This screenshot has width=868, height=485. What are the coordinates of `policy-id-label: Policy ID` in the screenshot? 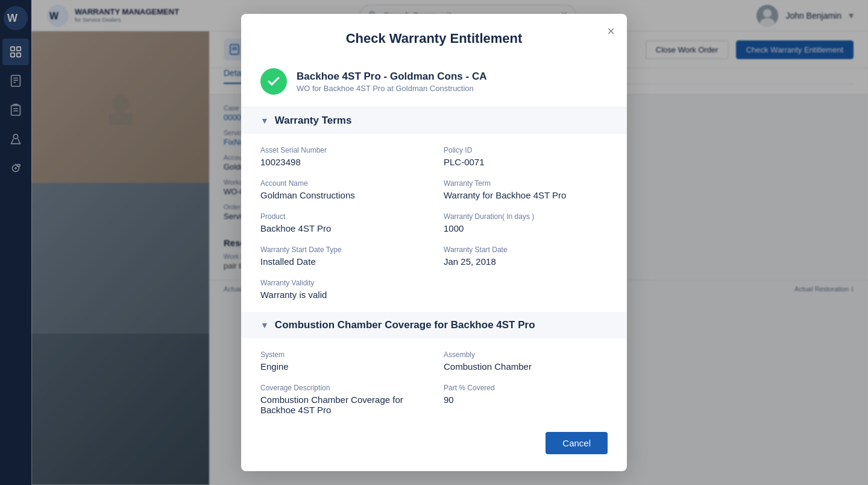 It's located at (526, 150).